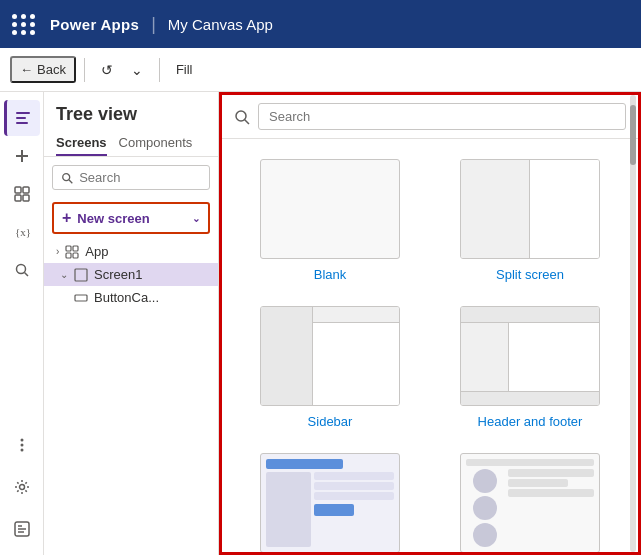 The image size is (641, 555). Describe the element at coordinates (64, 274) in the screenshot. I see `chevron-down-icon: ⌄` at that location.